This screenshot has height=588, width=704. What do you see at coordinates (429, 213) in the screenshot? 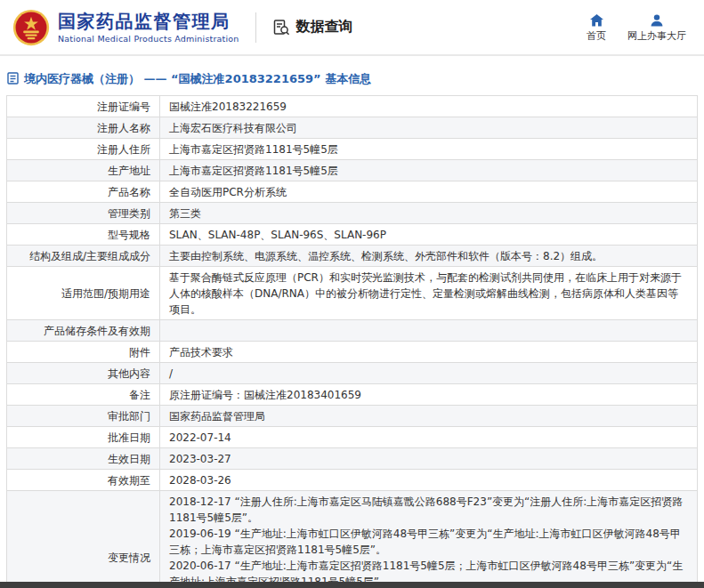
I see `row-value: 第三类` at bounding box center [429, 213].